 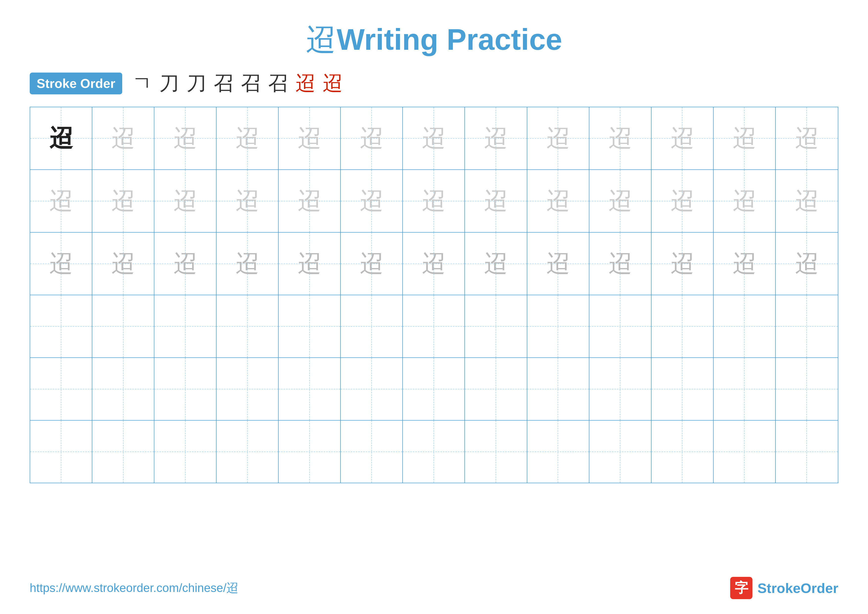 What do you see at coordinates (434, 138) in the screenshot?
I see `grid-cell-1-7: 迢` at bounding box center [434, 138].